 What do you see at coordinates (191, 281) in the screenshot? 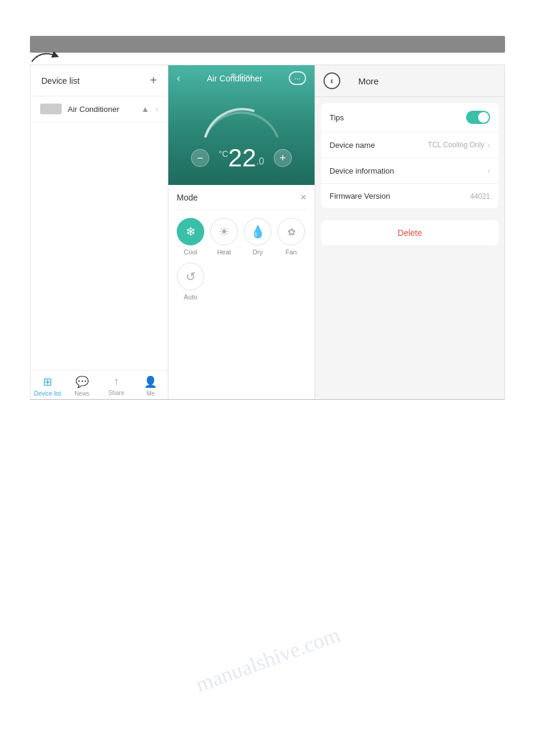
I see `mode-auto: ↺ Auto` at bounding box center [191, 281].